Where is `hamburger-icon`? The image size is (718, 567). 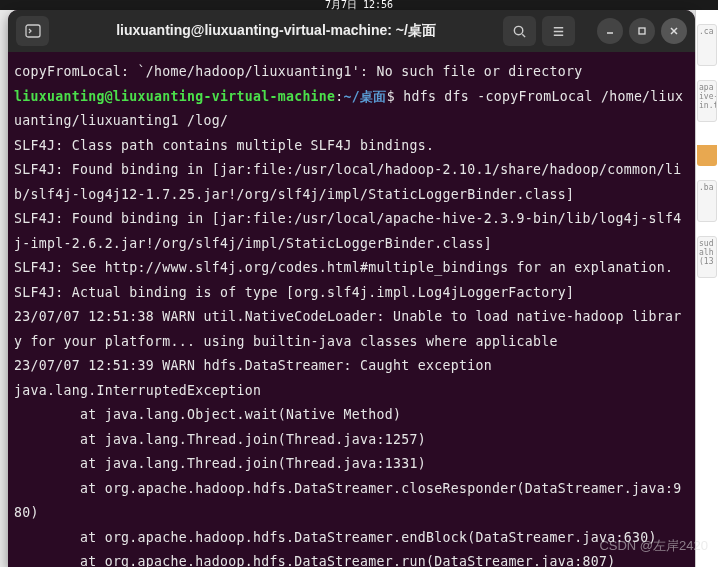
hamburger-icon is located at coordinates (558, 32).